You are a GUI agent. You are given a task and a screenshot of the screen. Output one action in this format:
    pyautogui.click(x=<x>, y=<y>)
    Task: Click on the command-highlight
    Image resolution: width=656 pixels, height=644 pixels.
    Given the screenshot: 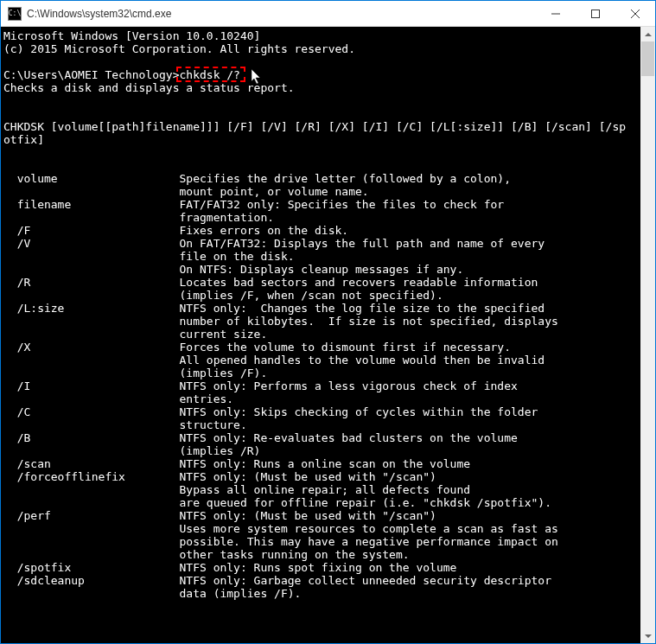 What is the action you would take?
    pyautogui.click(x=211, y=74)
    